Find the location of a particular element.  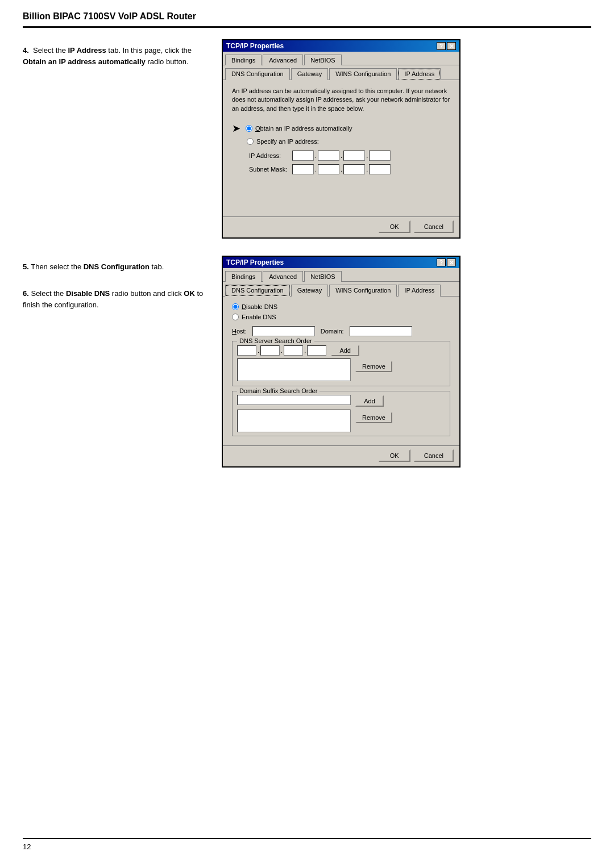

dialog2-titlebar: TCP/IP Properties ? ✕ is located at coordinates (341, 262).